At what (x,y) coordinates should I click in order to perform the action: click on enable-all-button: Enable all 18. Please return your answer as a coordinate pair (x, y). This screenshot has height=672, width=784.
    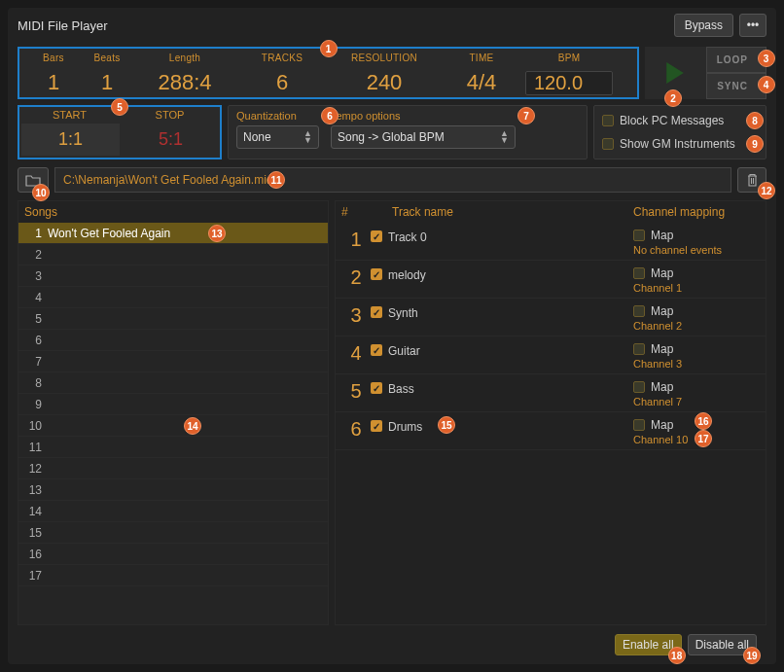
    Looking at the image, I should click on (648, 645).